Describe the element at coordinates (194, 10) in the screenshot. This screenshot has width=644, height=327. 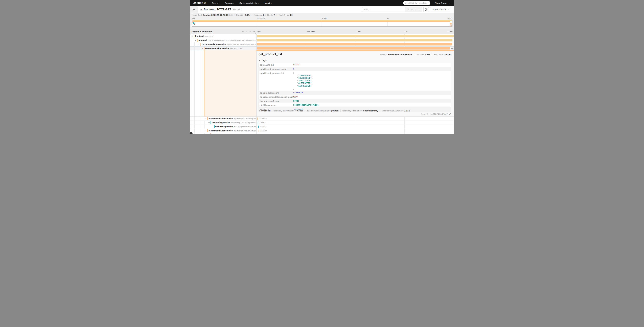
I see `back-button` at that location.